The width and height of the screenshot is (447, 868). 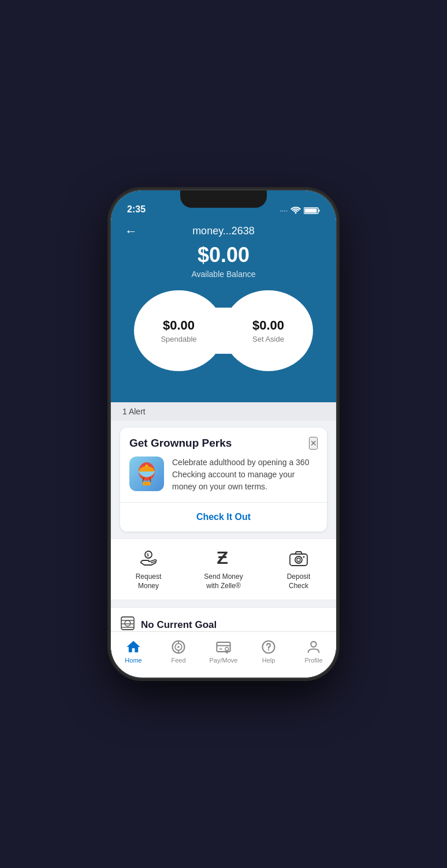 I want to click on goal-title: No Current Goal, so click(x=179, y=625).